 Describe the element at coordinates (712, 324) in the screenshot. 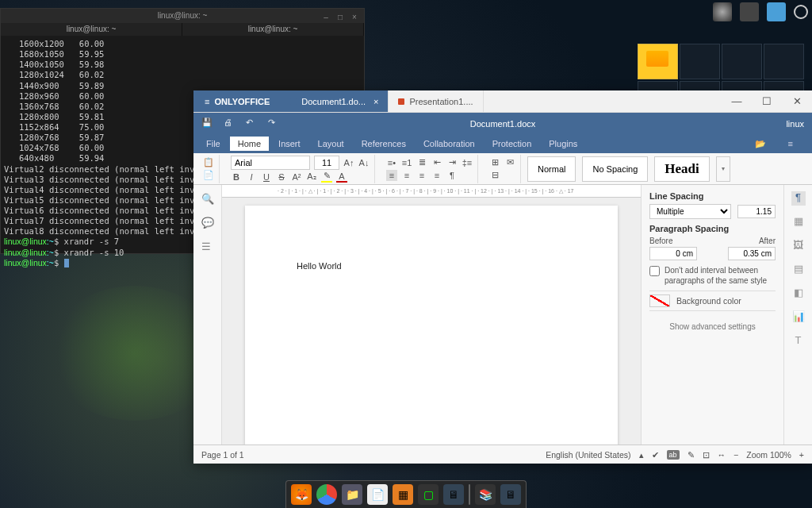

I see `show-advanced-link: Show advanced settings` at that location.